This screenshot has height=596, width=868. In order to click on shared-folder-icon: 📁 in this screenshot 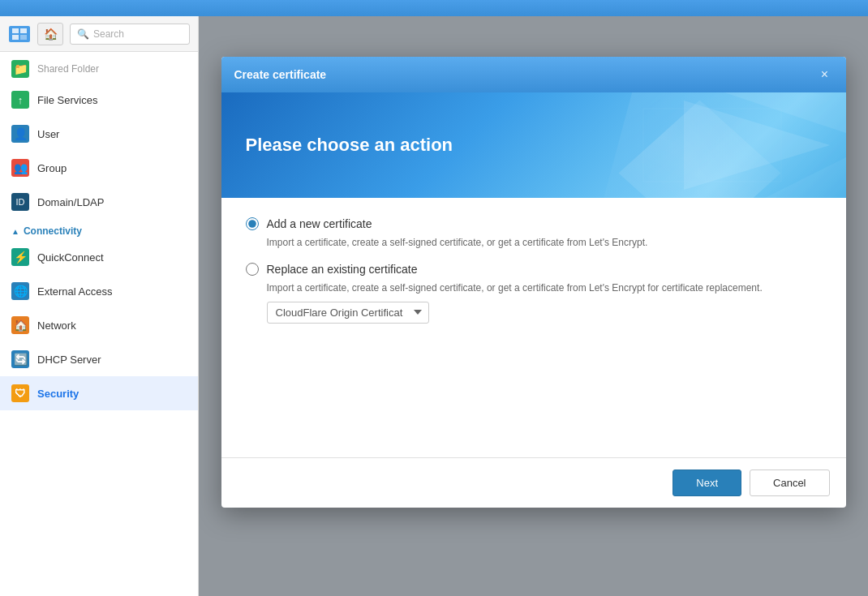, I will do `click(20, 69)`.